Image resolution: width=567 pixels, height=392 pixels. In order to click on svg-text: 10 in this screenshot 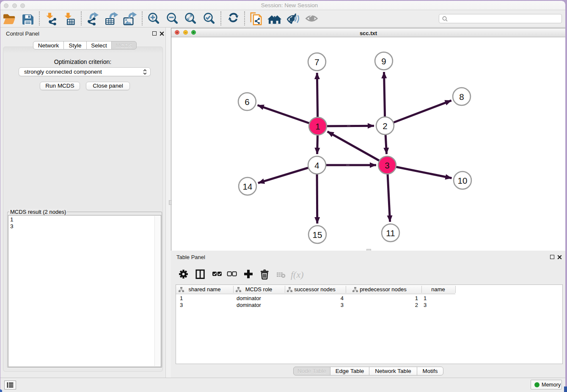, I will do `click(463, 180)`.